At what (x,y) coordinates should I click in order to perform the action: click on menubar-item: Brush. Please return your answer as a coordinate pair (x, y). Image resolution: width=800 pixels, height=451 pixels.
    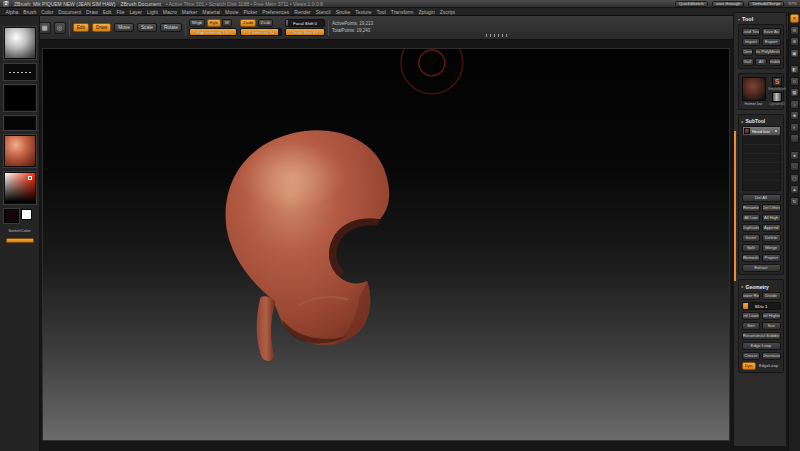
    Looking at the image, I should click on (30, 12).